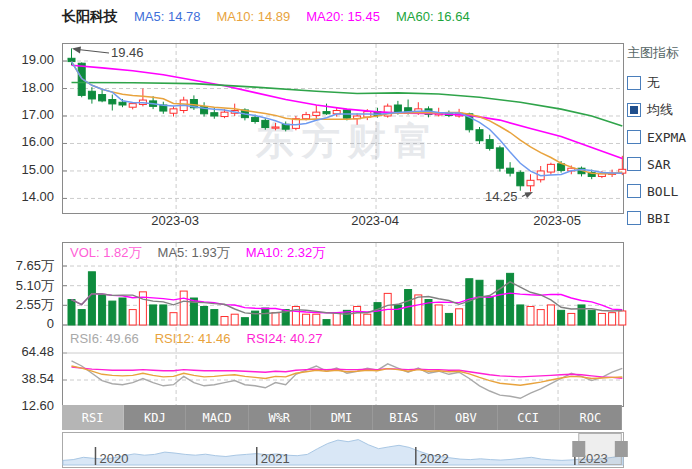  Describe the element at coordinates (591, 418) in the screenshot. I see `tab-roc: ROC` at that location.